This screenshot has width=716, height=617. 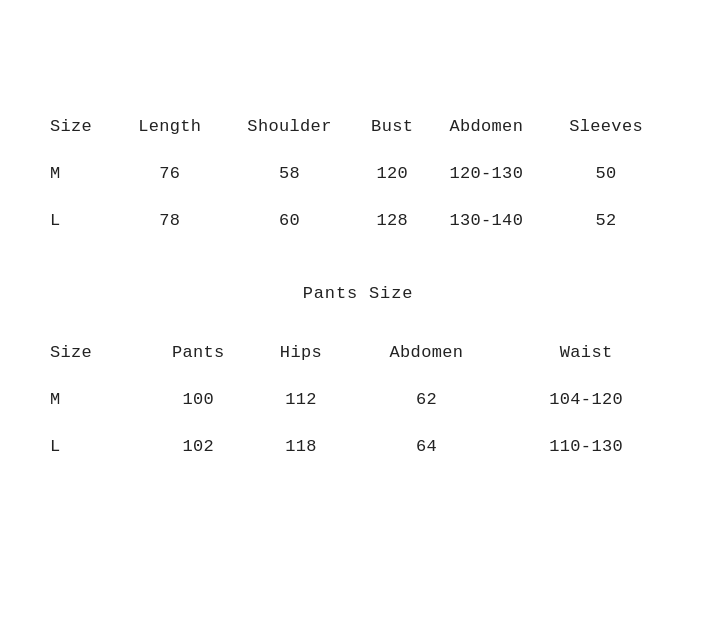 What do you see at coordinates (486, 174) in the screenshot?
I see `top-cell: 120-130` at bounding box center [486, 174].